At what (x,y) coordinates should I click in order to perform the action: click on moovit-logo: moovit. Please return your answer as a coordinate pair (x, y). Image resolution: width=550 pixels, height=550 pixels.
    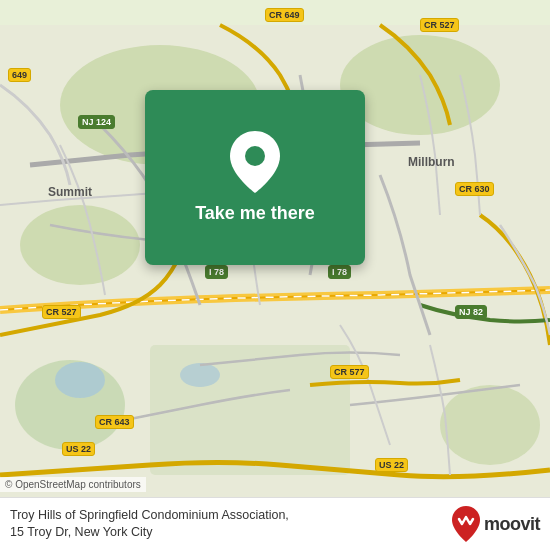
    Looking at the image, I should click on (496, 524).